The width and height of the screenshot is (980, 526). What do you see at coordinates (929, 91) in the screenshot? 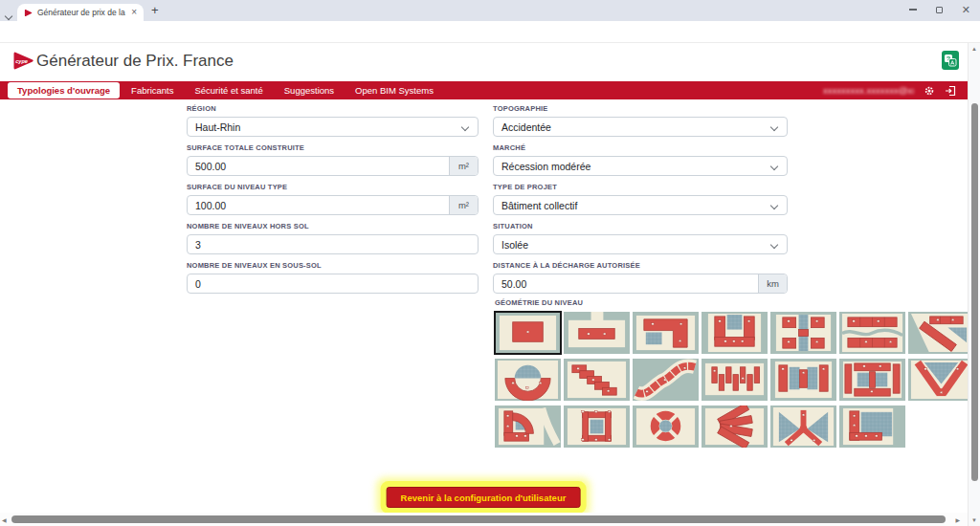
I see `settings-gear-icon` at bounding box center [929, 91].